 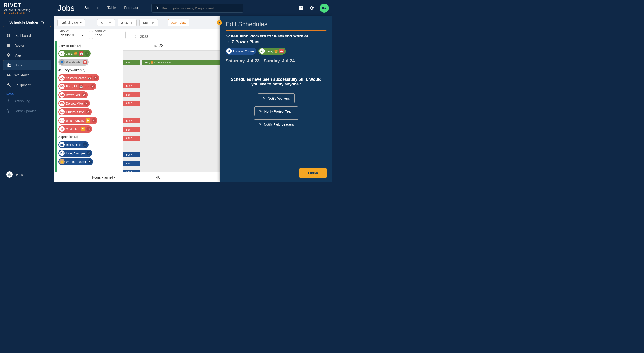 What do you see at coordinates (276, 24) in the screenshot?
I see `panel-title: Edit Schedules` at bounding box center [276, 24].